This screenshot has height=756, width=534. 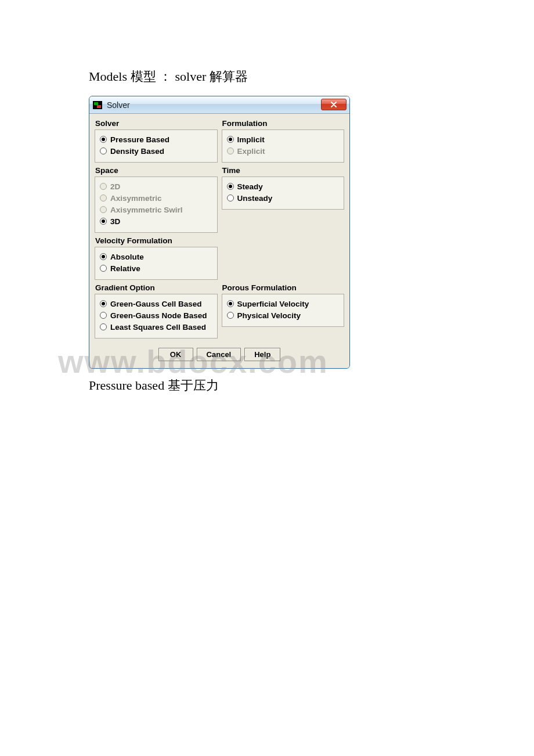 I want to click on help-button: Help, so click(x=262, y=354).